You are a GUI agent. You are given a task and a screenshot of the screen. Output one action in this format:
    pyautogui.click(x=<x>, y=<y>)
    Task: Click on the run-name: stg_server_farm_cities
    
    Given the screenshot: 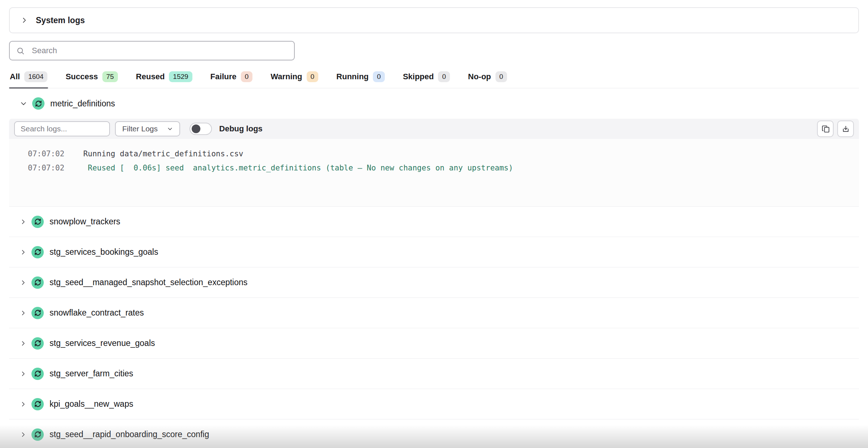 What is the action you would take?
    pyautogui.click(x=91, y=373)
    